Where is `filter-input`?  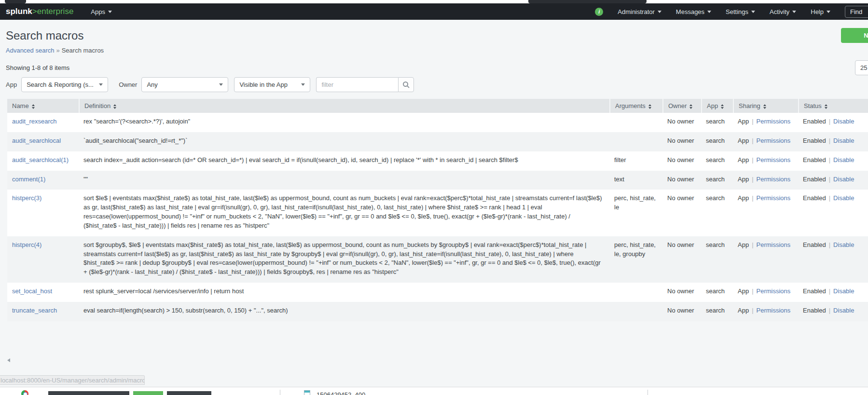
filter-input is located at coordinates (357, 85).